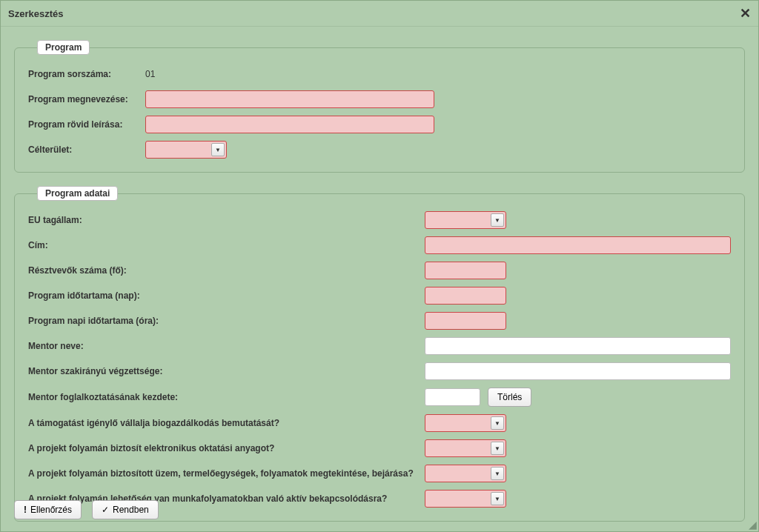 The height and width of the screenshot is (532, 759). What do you see at coordinates (380, 245) in the screenshot?
I see `row-cim: Cím:` at bounding box center [380, 245].